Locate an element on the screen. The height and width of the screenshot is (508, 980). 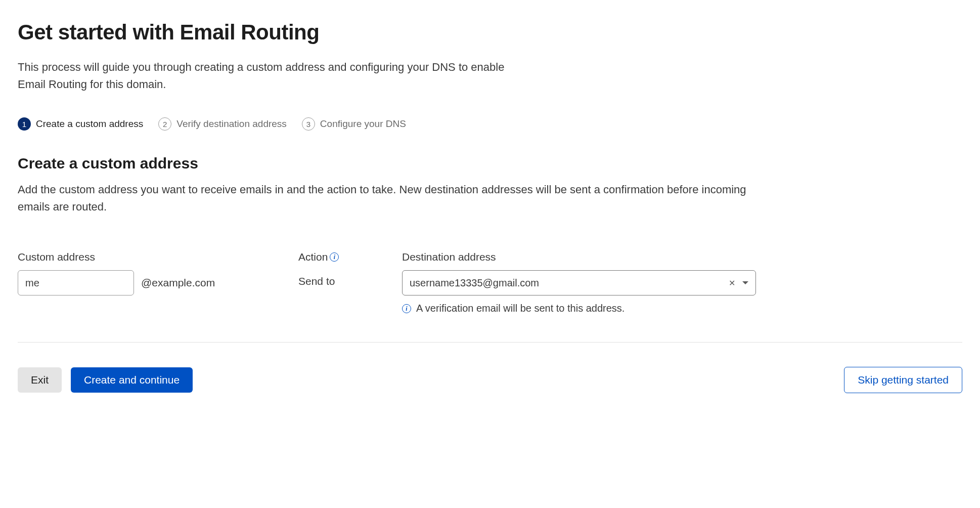
step-1: 1 Create a custom address is located at coordinates (80, 124).